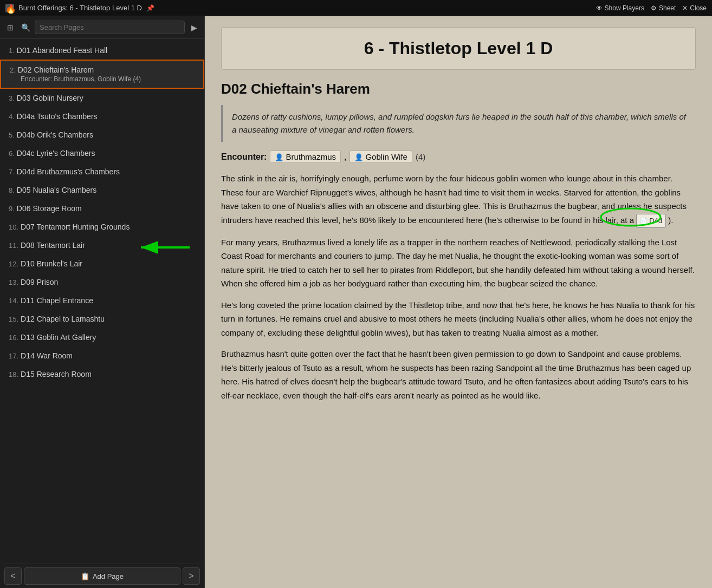  What do you see at coordinates (102, 116) in the screenshot?
I see `sidebar-item-3: 4.D04a Tsuto's Chambers` at bounding box center [102, 116].